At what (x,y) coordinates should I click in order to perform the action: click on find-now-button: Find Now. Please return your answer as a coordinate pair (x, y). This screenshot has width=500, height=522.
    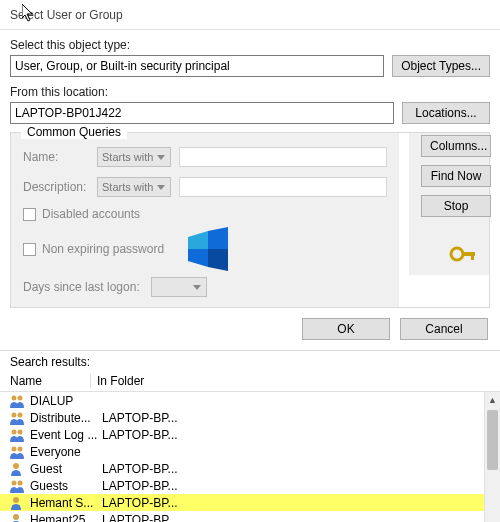
    Looking at the image, I should click on (456, 176).